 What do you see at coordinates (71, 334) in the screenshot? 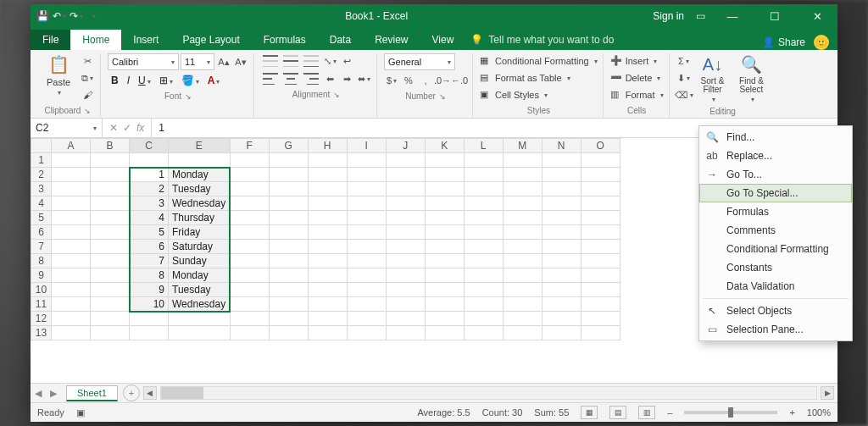
I see `cell-A13` at bounding box center [71, 334].